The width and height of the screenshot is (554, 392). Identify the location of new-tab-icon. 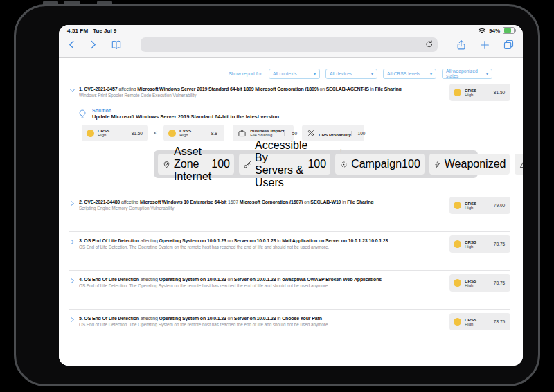
(485, 45).